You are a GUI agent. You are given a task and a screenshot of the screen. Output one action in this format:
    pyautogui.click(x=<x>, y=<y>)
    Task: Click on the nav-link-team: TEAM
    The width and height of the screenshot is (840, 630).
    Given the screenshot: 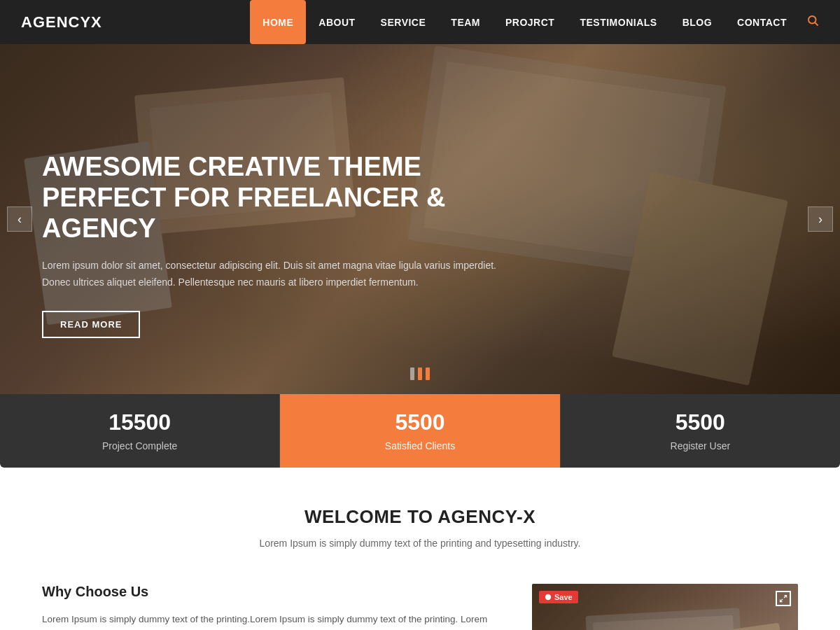 What is the action you would take?
    pyautogui.click(x=465, y=22)
    